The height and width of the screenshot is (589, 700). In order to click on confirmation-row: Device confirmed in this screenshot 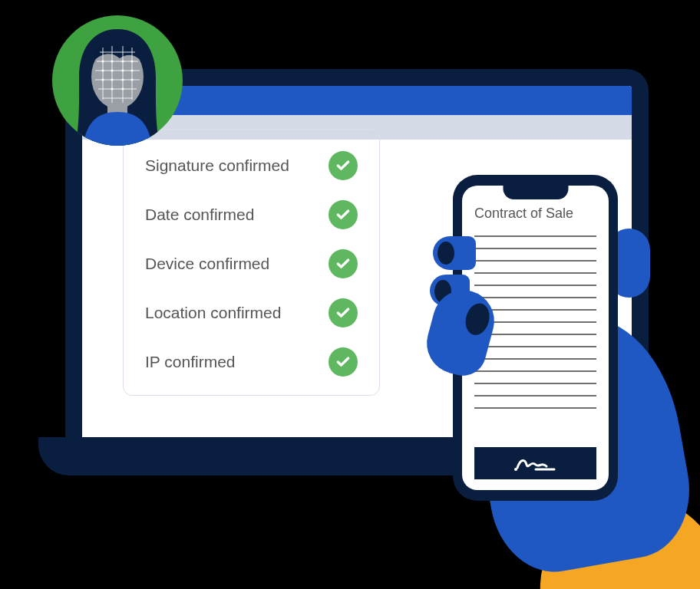, I will do `click(252, 264)`.